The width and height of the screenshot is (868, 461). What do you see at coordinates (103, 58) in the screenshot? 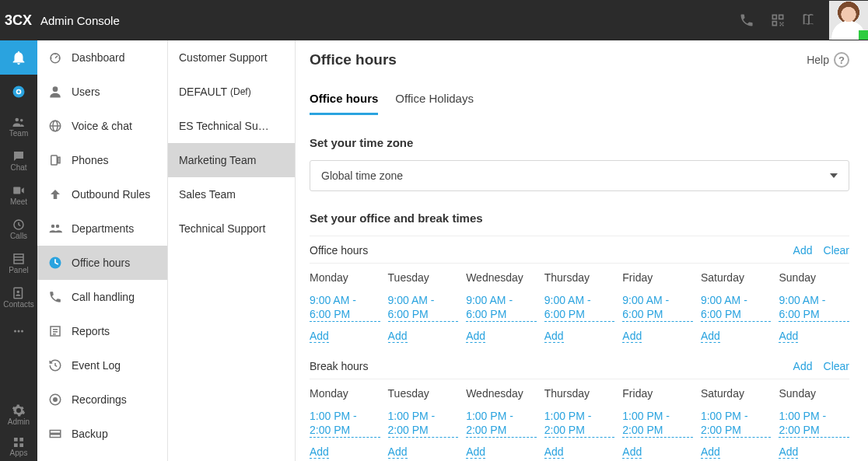
I see `nav-dashboard: Dashboard` at bounding box center [103, 58].